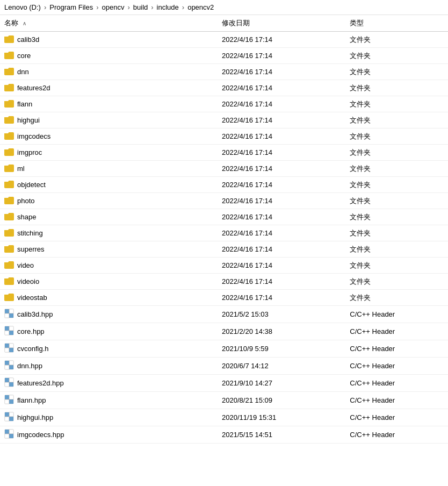  I want to click on breadcrumb-sep-4: ›, so click(183, 8).